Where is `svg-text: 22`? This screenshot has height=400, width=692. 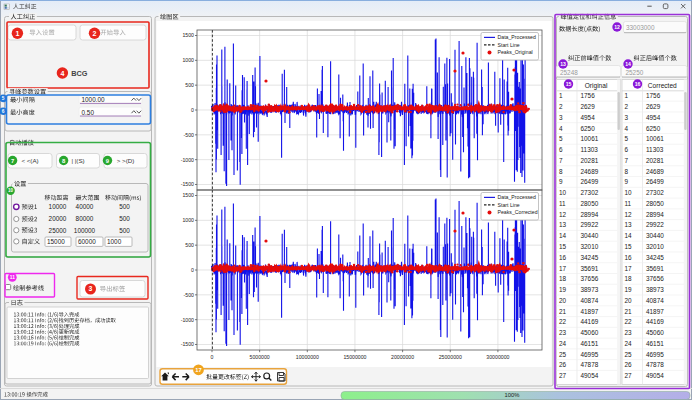 svg-text: 22 is located at coordinates (563, 322).